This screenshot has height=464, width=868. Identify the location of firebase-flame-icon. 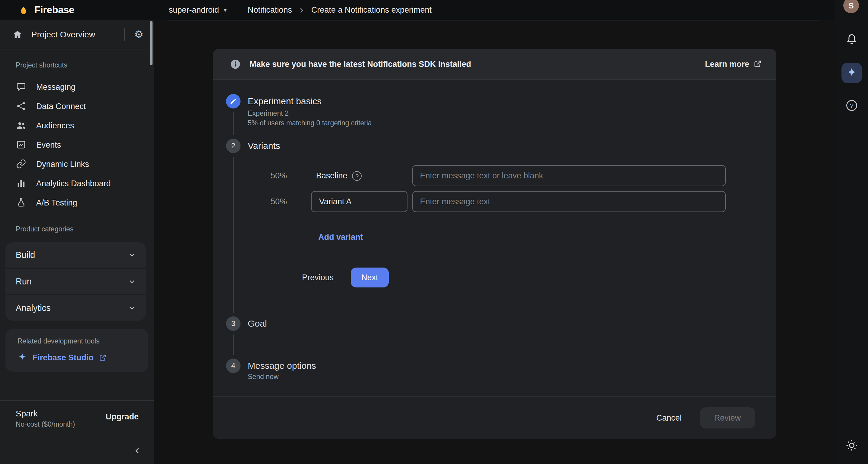
(24, 10).